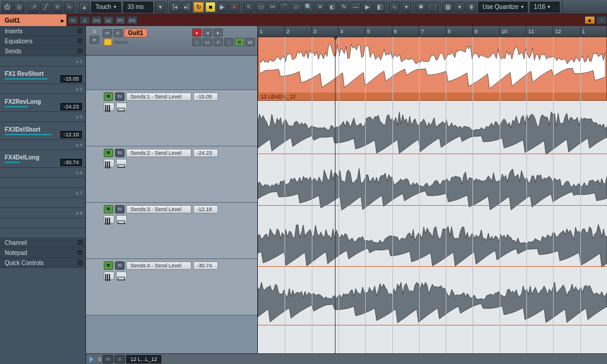 This screenshot has width=607, height=364. I want to click on target-icon: ◎, so click(19, 7).